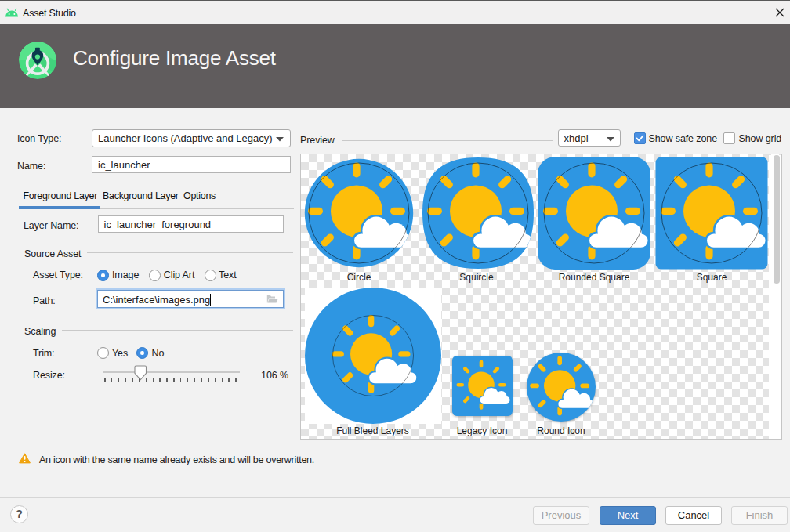 This screenshot has height=532, width=790. Describe the element at coordinates (640, 138) in the screenshot. I see `check-icon` at that location.